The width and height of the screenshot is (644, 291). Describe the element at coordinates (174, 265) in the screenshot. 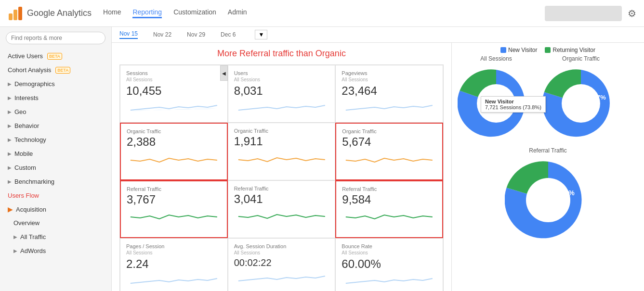

I see `metric-pages-session: Pages / Session All Sessions 2.24` at that location.